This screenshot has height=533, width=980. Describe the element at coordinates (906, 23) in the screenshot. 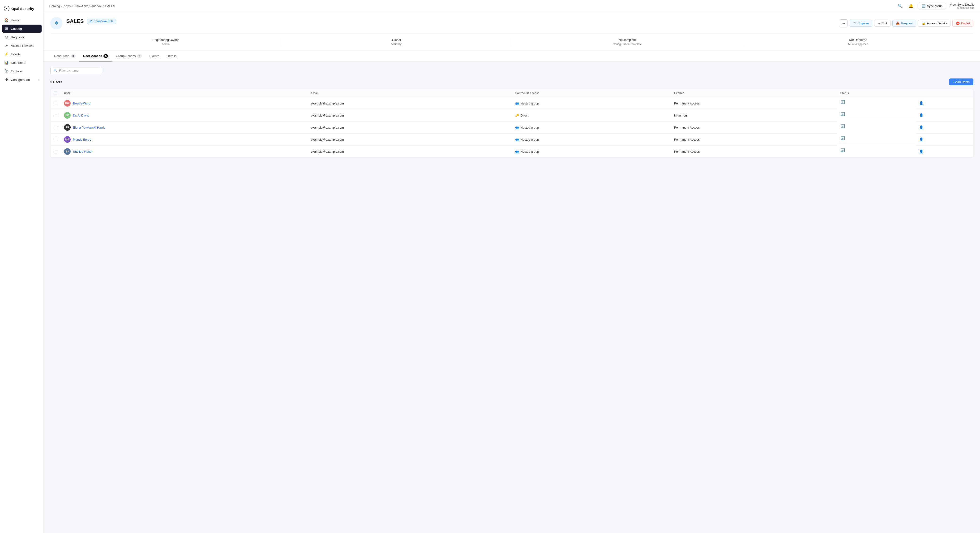

I see `resource-actions: ⋯ 🔭 Explore ✏ Edit 📥 Request 🔒` at that location.